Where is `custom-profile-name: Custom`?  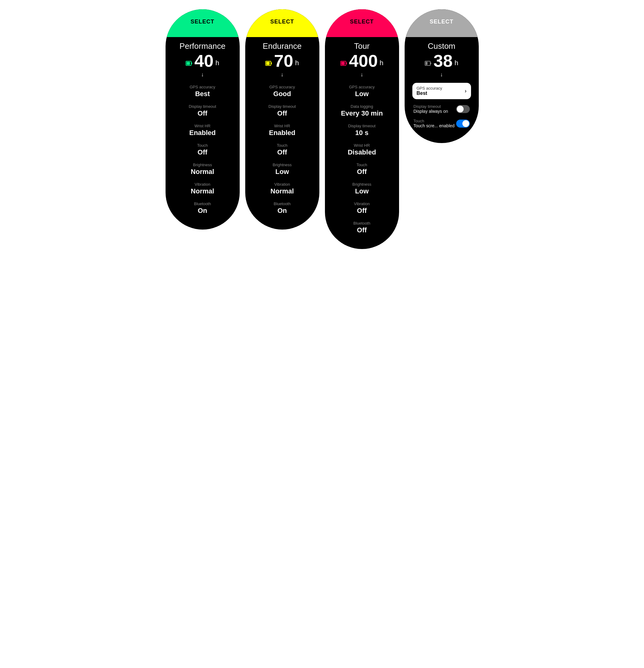
custom-profile-name: Custom is located at coordinates (442, 46).